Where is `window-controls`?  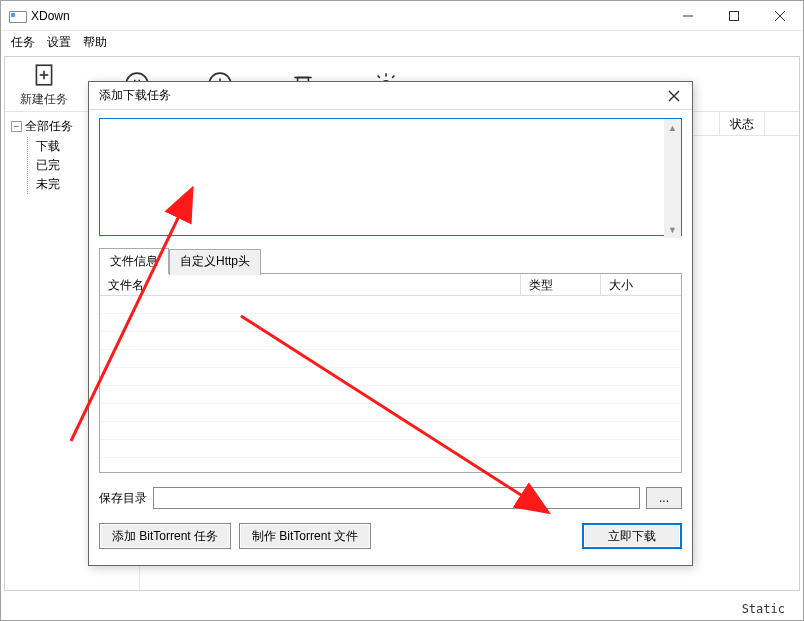
window-controls is located at coordinates (734, 16).